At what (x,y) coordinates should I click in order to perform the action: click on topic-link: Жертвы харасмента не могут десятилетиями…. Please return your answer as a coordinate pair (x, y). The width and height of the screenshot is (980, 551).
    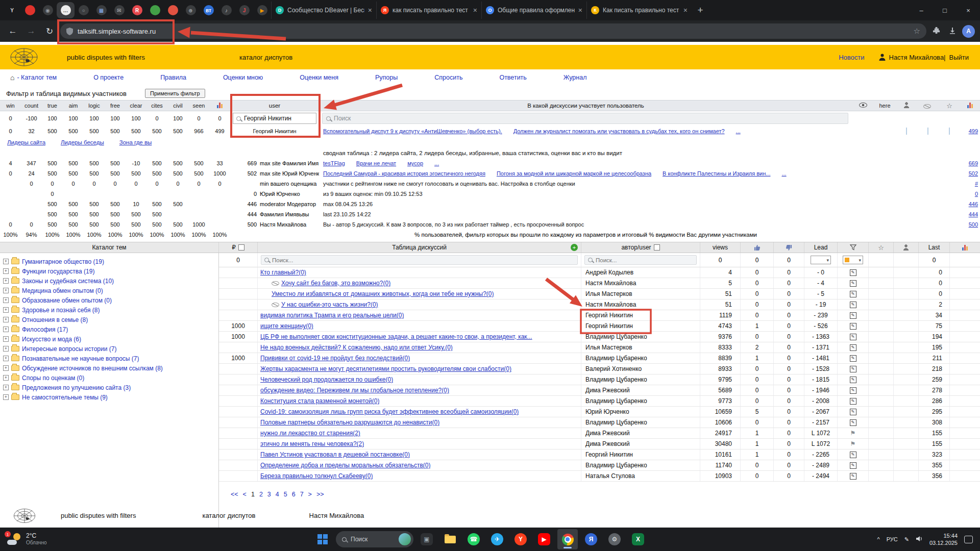
    Looking at the image, I should click on (386, 369).